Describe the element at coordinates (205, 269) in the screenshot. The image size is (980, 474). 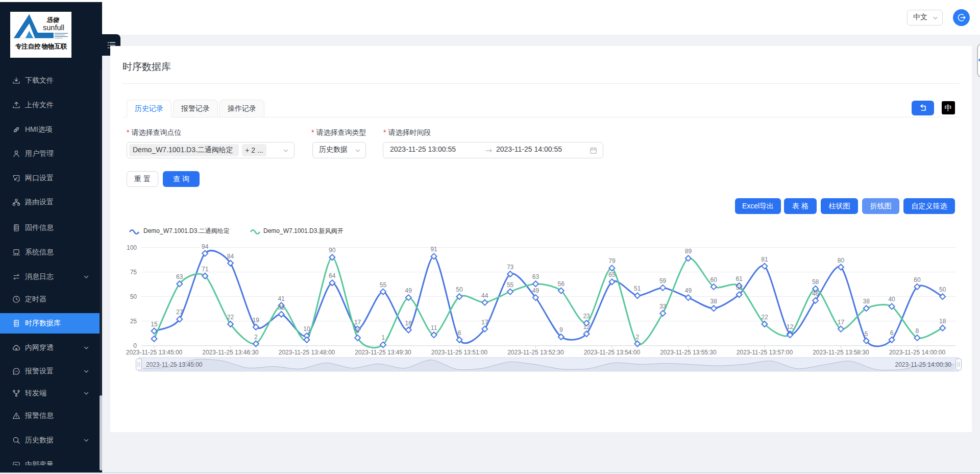
I see `svg-text: 71` at that location.